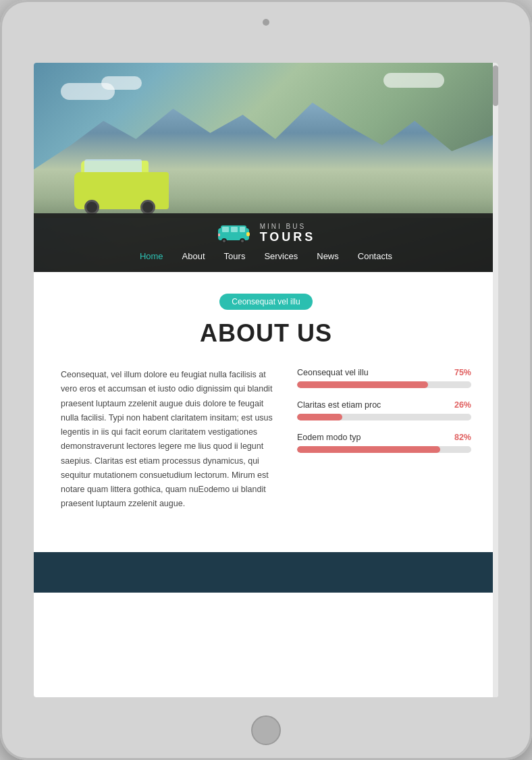 The height and width of the screenshot is (760, 532). I want to click on van-illustration, so click(122, 191).